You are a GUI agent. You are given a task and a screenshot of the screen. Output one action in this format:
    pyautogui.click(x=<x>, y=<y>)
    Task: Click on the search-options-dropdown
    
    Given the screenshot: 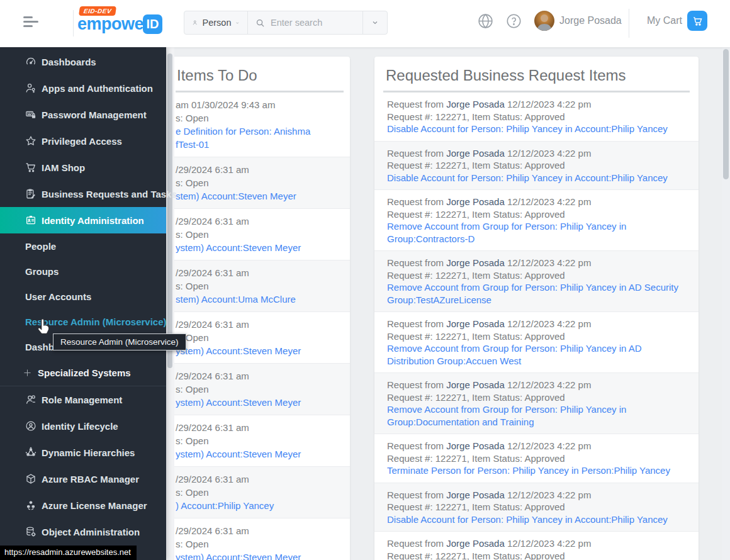 What is the action you would take?
    pyautogui.click(x=375, y=23)
    